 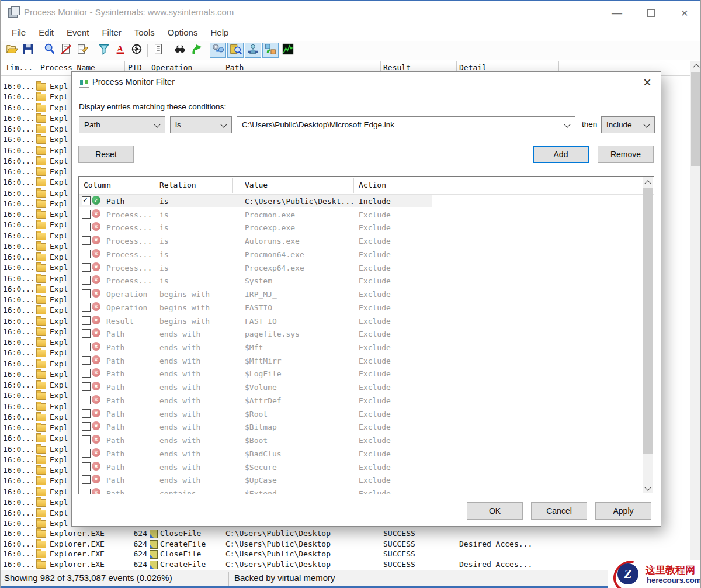 What do you see at coordinates (196, 50) in the screenshot?
I see `jump-to-button` at bounding box center [196, 50].